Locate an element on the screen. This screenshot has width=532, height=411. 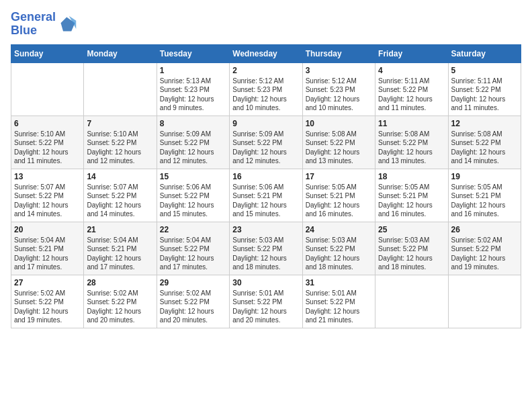
calendar-week-row: 13Sunrise: 5:07 AMSunset: 5:22 PMDayligh… is located at coordinates (266, 195).